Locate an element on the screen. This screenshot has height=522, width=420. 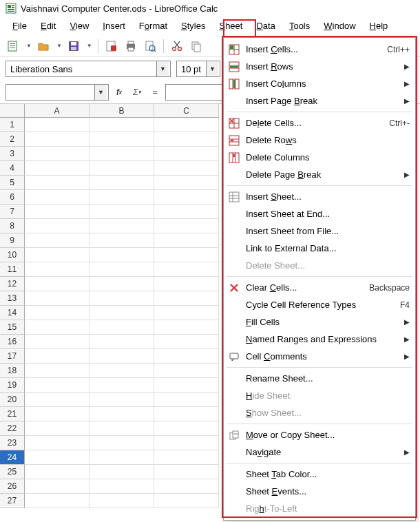
export-pdf-button is located at coordinates (112, 46).